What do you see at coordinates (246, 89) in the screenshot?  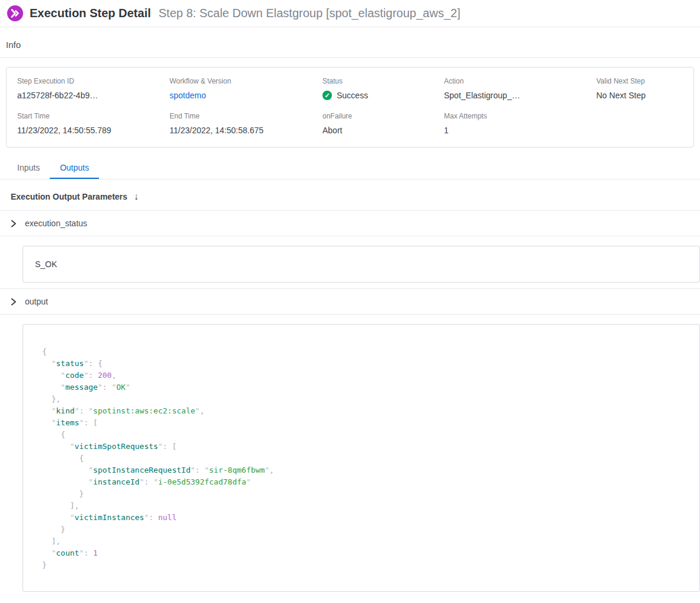 I see `field-workflow-version: Workflow & Version spotdemo` at bounding box center [246, 89].